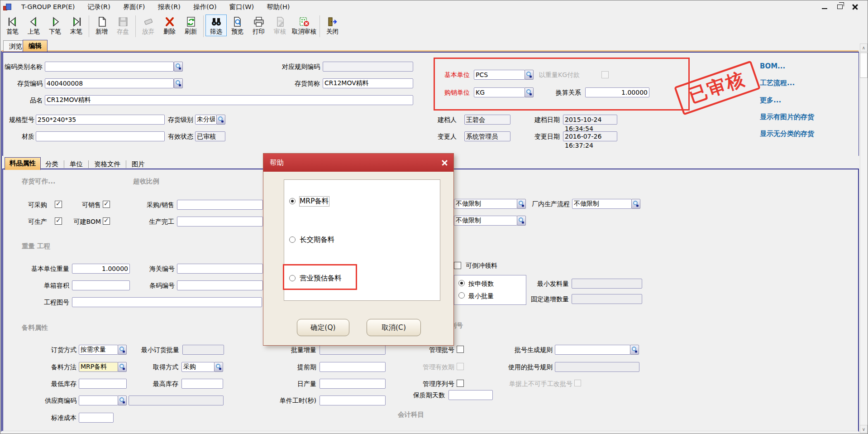  Describe the element at coordinates (521, 204) in the screenshot. I see `limit1-lookup-icon` at that location.